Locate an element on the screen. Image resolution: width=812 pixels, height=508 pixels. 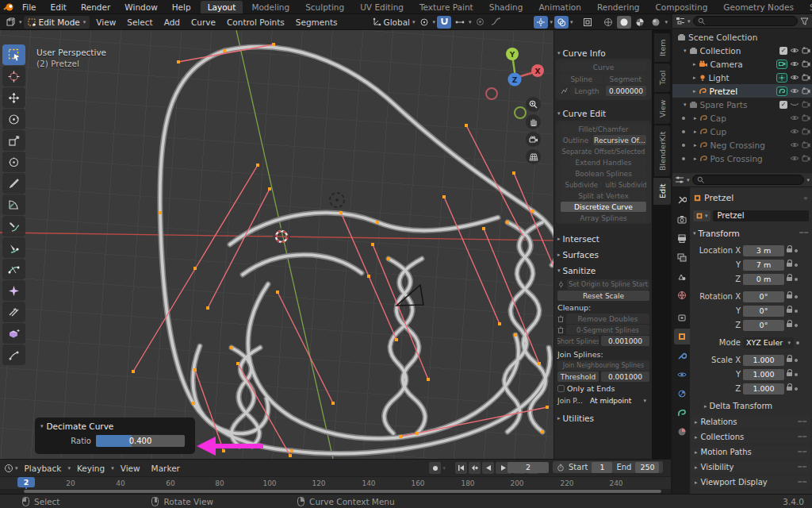
proportional-edit-toggle is located at coordinates (481, 22).